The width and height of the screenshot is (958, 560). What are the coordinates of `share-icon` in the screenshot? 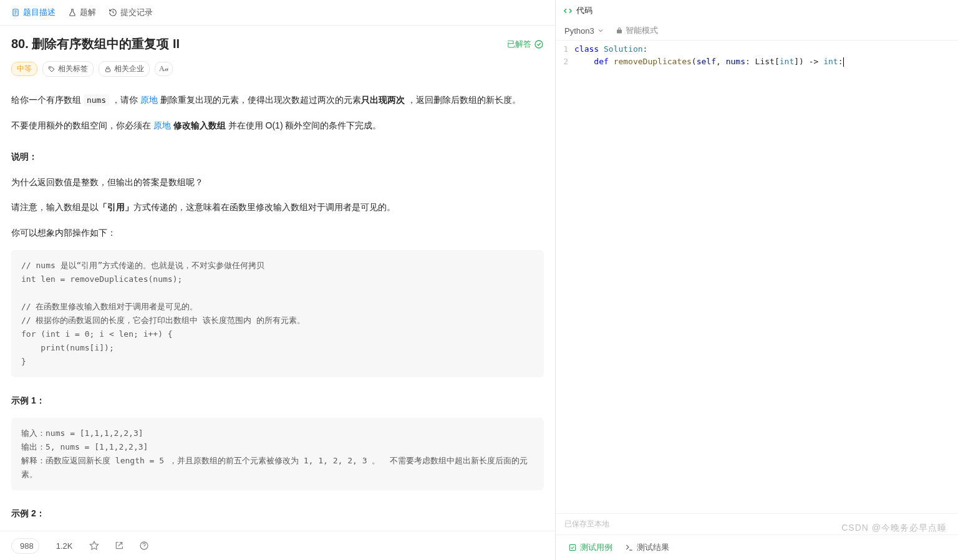 It's located at (119, 546).